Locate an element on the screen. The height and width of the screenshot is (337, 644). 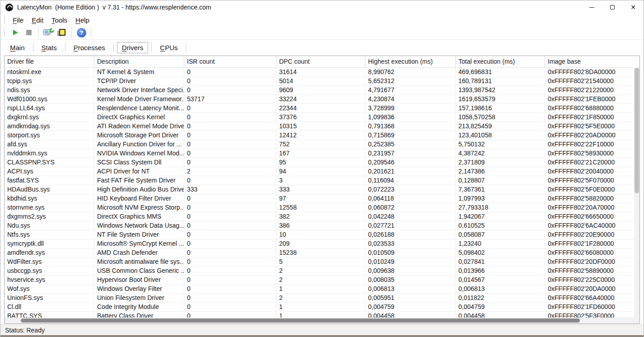
toolbar-separator is located at coordinates (91, 33).